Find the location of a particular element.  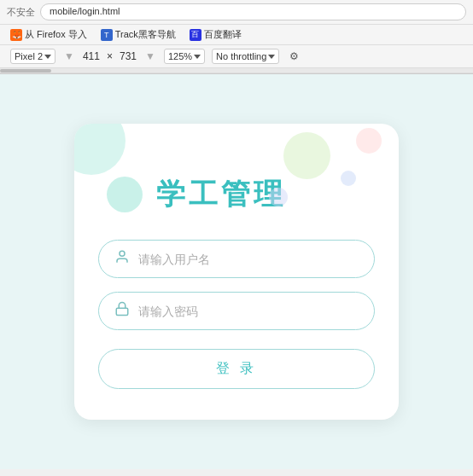

title-row: 学工管理 is located at coordinates (236, 194).